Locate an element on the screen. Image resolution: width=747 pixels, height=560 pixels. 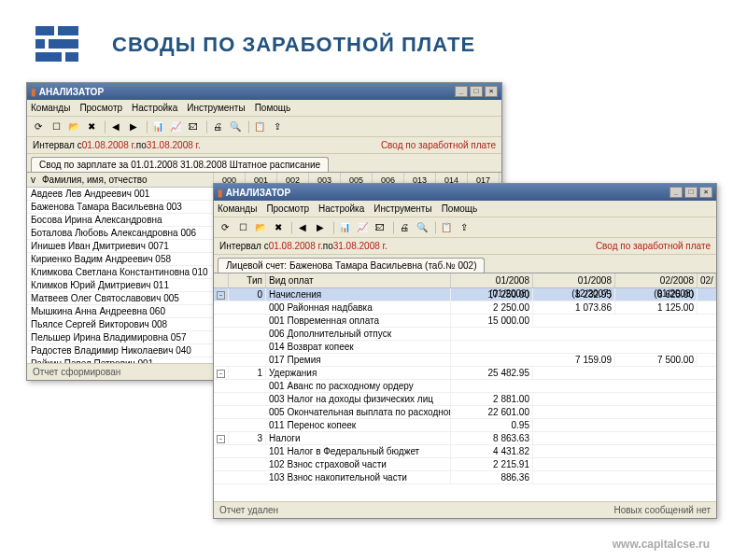
table-row: -1Удержания25 482.95 is located at coordinates (465, 373).